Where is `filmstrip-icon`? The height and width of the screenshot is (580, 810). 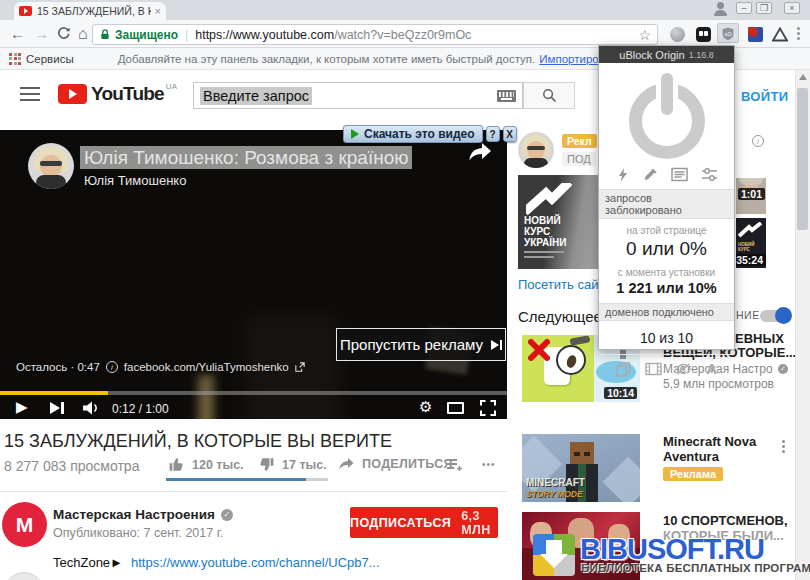
filmstrip-icon is located at coordinates (654, 369).